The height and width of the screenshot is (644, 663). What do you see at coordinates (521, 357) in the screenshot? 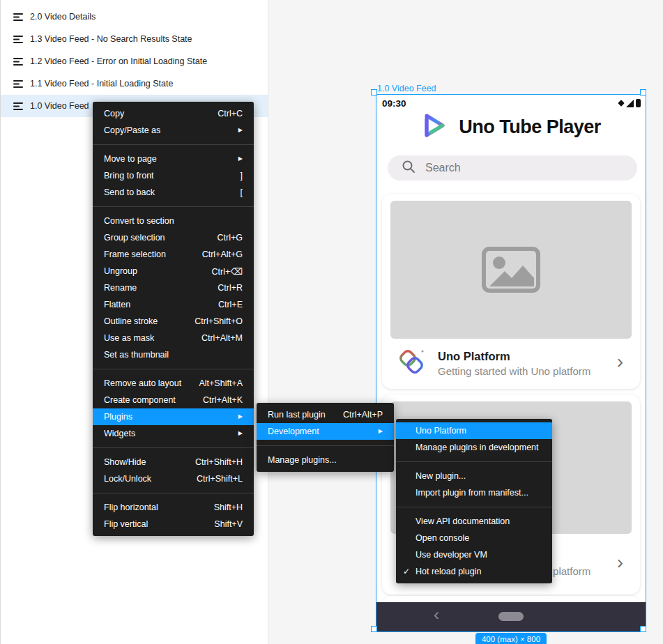
I see `video-title: Uno Platform` at bounding box center [521, 357].